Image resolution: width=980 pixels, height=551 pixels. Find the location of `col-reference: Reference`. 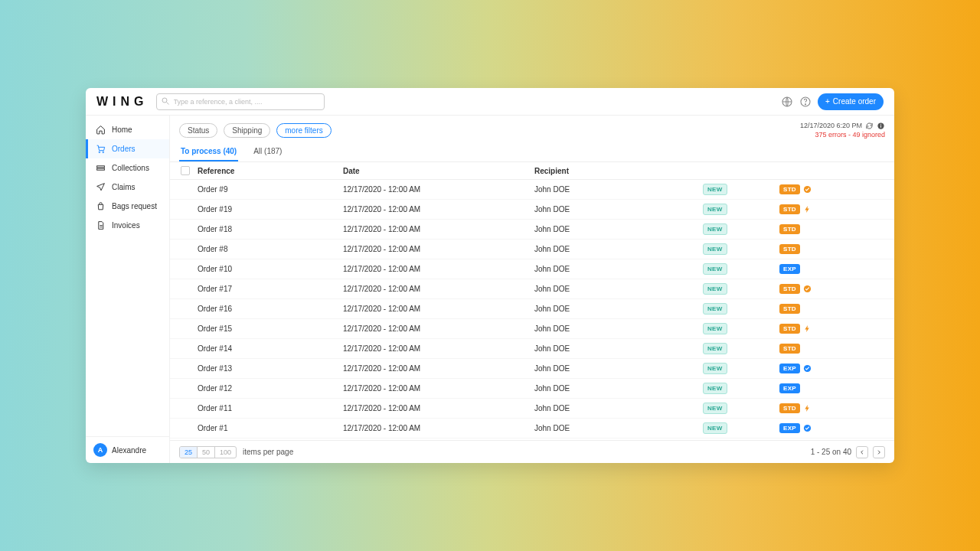

col-reference: Reference is located at coordinates (270, 171).